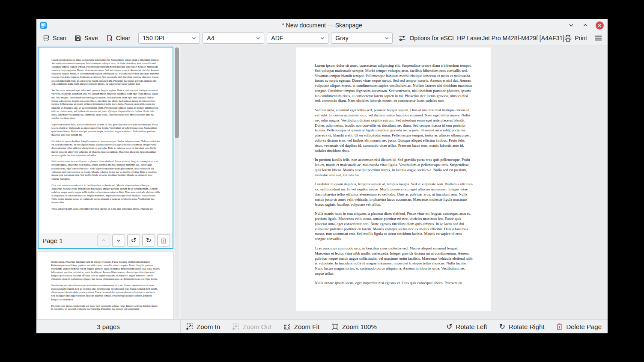  I want to click on scan-button: Scan, so click(55, 38).